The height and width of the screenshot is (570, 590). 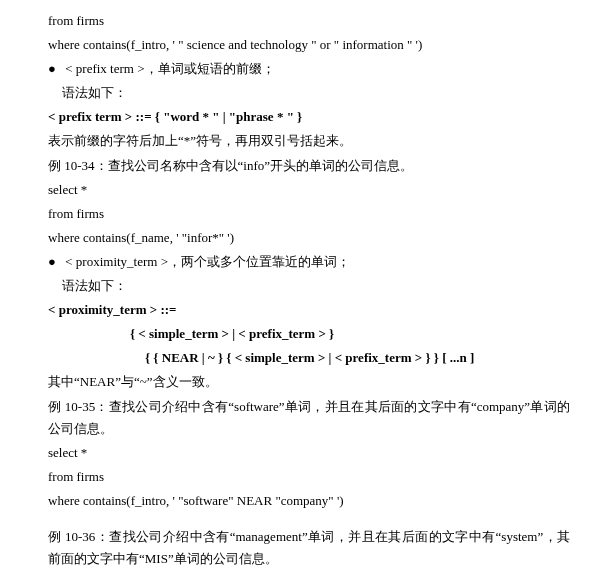 I want to click on prefix-desc: 表示前缀的字符后加上“*”符号，再用双引号括起来。, so click(x=309, y=141).